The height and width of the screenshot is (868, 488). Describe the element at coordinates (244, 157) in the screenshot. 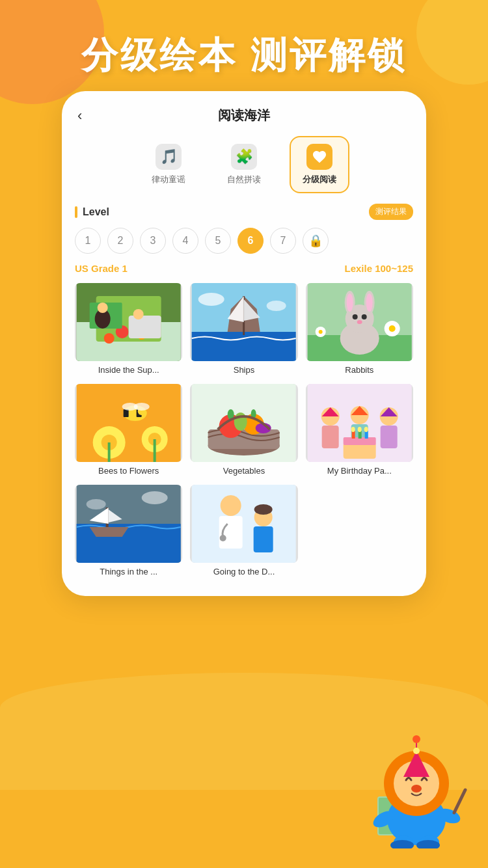

I see `tab-phonics-icon: 🧩` at that location.